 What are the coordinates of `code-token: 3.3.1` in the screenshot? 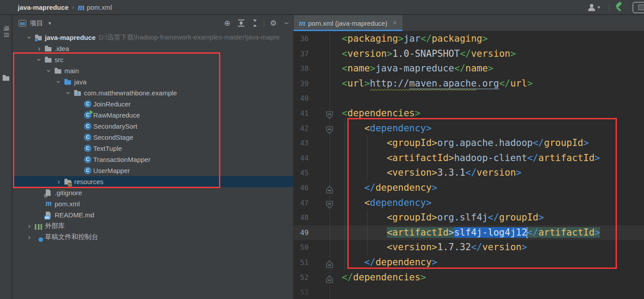 It's located at (451, 173).